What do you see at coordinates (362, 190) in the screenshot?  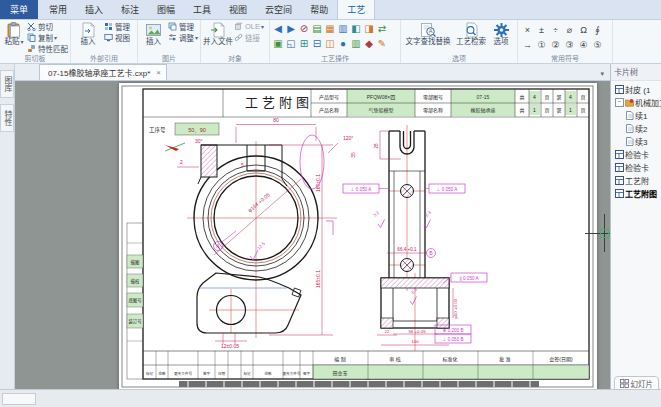 I see `svg-text: ⊥ 0.050 A` at bounding box center [362, 190].